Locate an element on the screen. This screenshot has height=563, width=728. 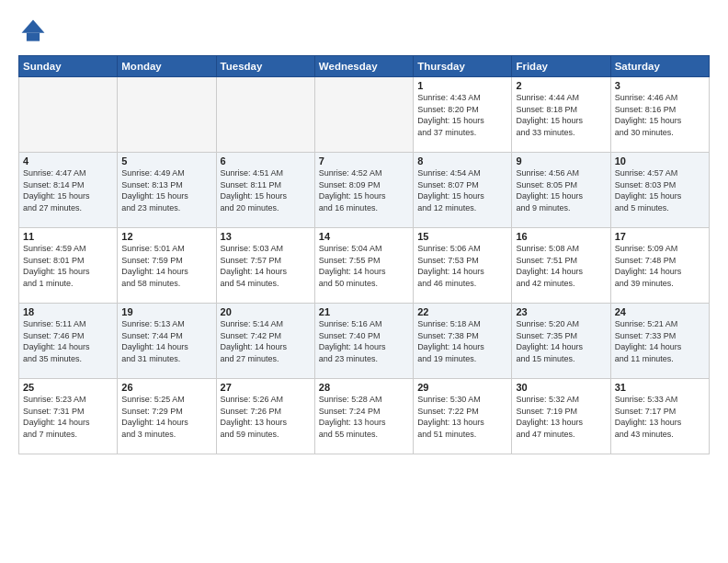
day-number: 29 is located at coordinates (462, 387).